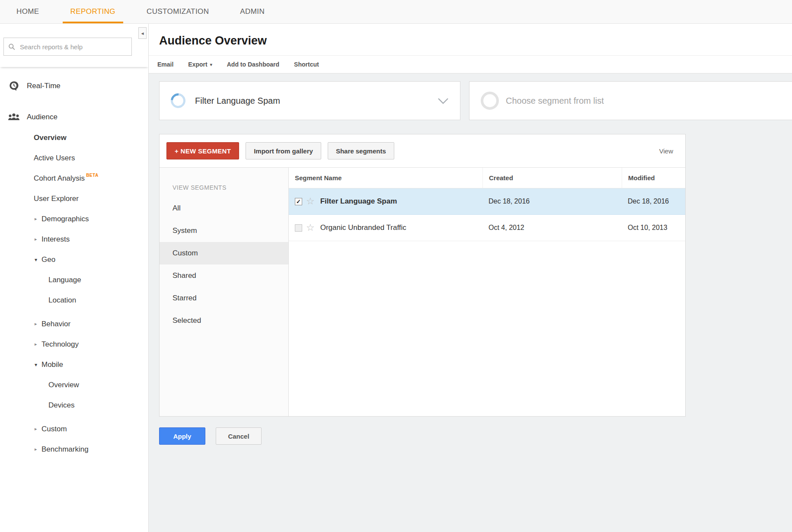  Describe the element at coordinates (654, 178) in the screenshot. I see `column-header-modified: Modified` at that location.